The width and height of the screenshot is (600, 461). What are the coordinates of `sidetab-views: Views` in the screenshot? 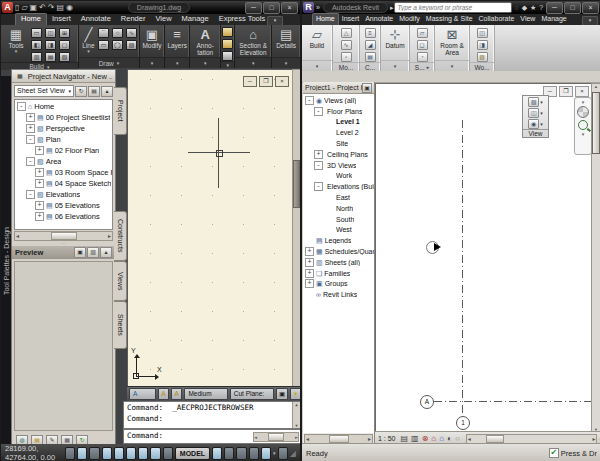 It's located at (120, 281).